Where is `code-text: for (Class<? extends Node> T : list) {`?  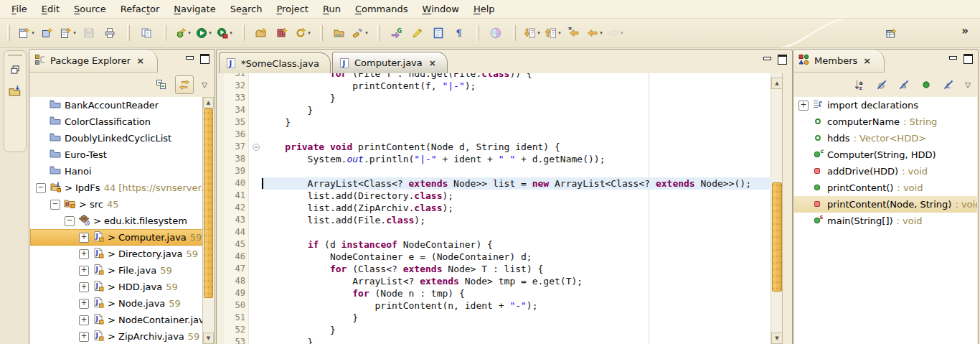 code-text: for (Class<? extends Node> T : list) { is located at coordinates (517, 269).